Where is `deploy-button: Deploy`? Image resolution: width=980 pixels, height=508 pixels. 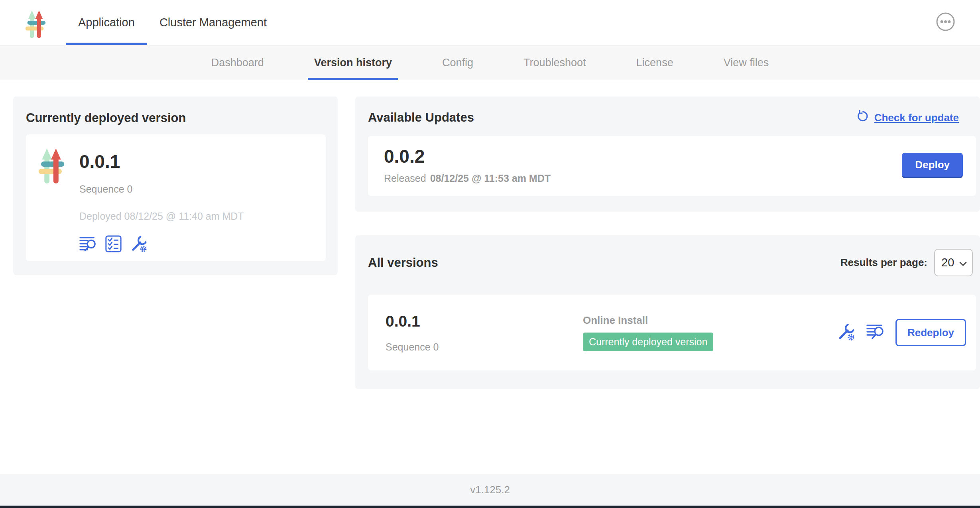
deploy-button: Deploy is located at coordinates (932, 165).